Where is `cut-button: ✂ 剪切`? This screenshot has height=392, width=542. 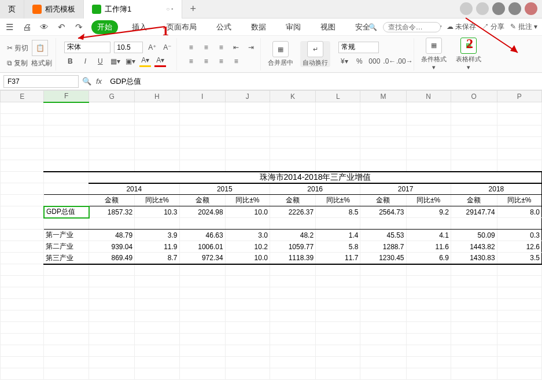 cut-button: ✂ 剪切 is located at coordinates (17, 49).